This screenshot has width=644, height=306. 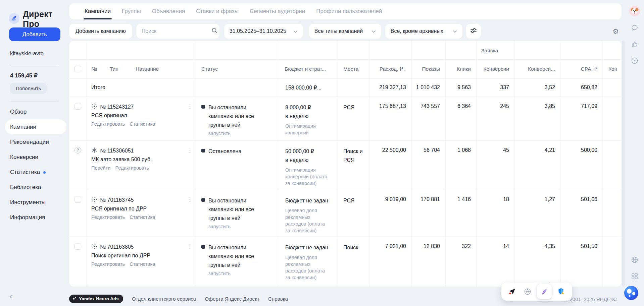 What do you see at coordinates (635, 61) in the screenshot?
I see `play-icon` at bounding box center [635, 61].